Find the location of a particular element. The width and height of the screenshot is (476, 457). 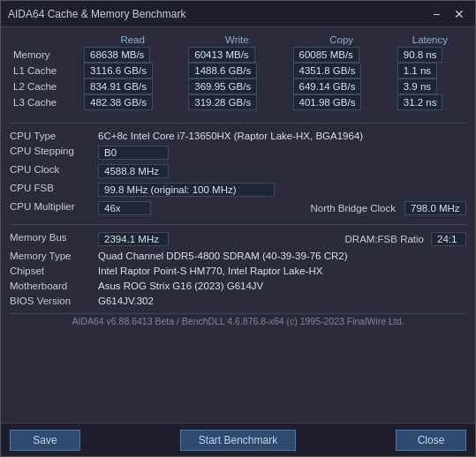

memory-type-value: Quad Channel DDR5-4800 SDRAM (40-39-39-7… is located at coordinates (283, 256).